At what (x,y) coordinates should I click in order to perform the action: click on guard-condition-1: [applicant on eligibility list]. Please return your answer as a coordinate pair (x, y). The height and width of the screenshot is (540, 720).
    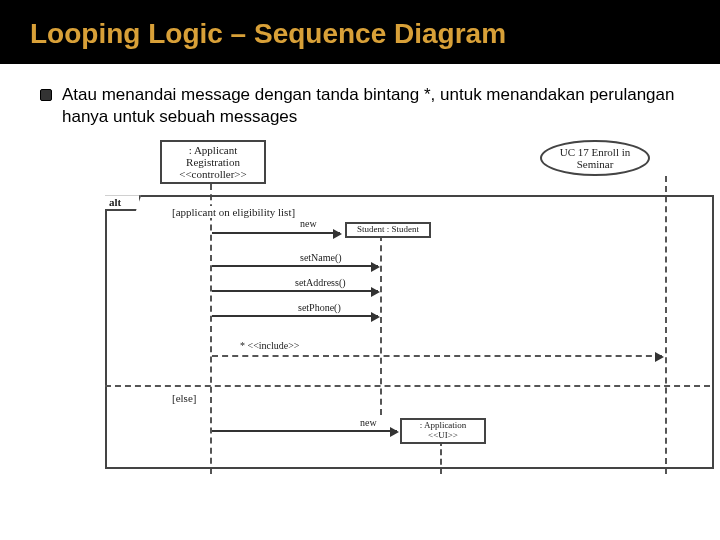
    Looking at the image, I should click on (234, 212).